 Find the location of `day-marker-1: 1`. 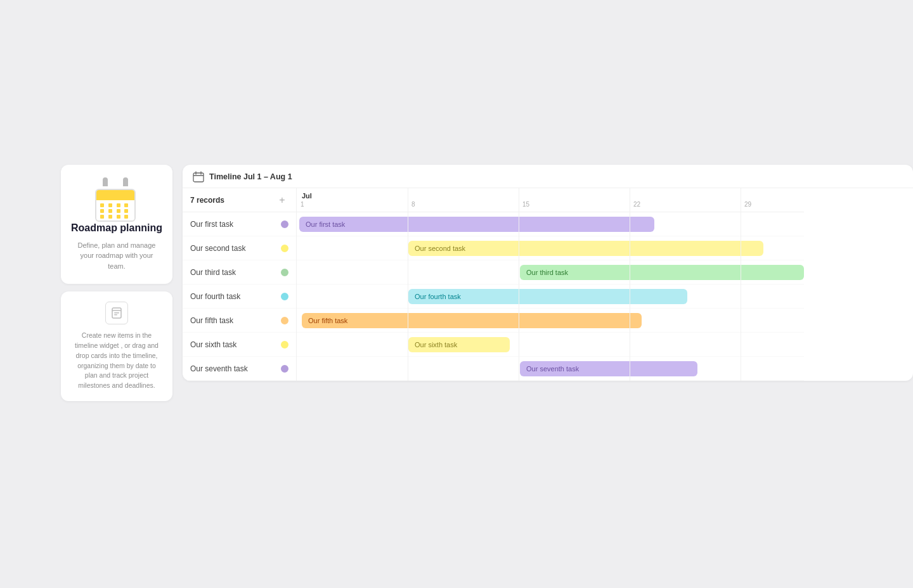

day-marker-1: 1 is located at coordinates (302, 204).